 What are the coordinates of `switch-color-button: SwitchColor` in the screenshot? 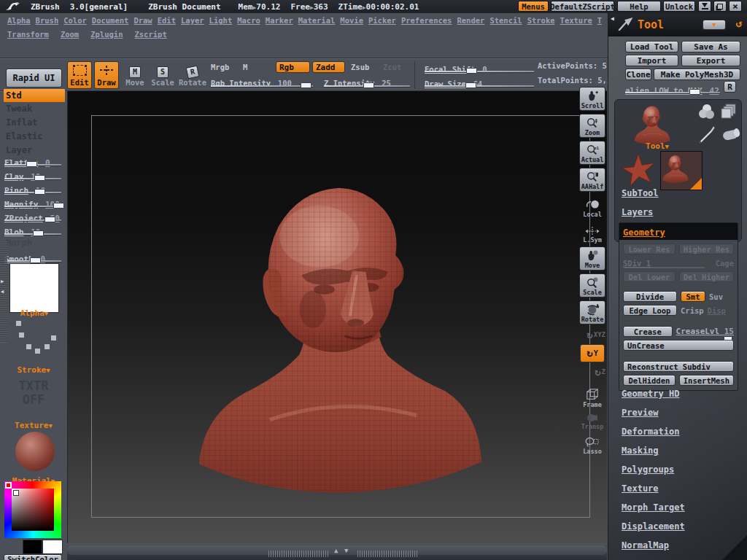 It's located at (33, 557).